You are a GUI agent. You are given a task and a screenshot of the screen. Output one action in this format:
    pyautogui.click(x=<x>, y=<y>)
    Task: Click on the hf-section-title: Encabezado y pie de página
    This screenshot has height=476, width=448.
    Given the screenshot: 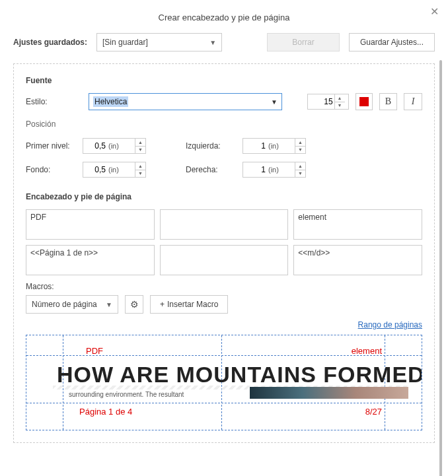 What is the action you would take?
    pyautogui.click(x=224, y=197)
    